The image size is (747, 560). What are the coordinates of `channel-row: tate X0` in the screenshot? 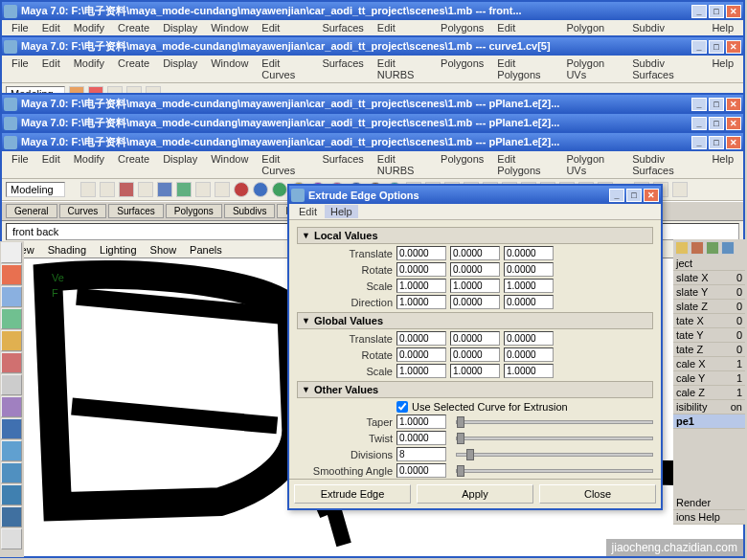 It's located at (709, 322).